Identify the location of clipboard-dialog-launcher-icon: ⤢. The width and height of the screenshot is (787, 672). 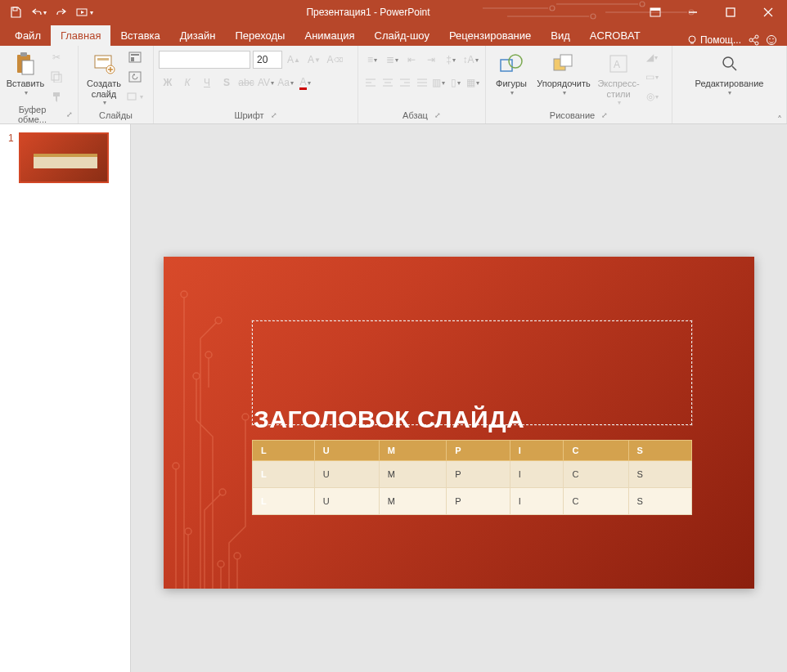
(70, 114).